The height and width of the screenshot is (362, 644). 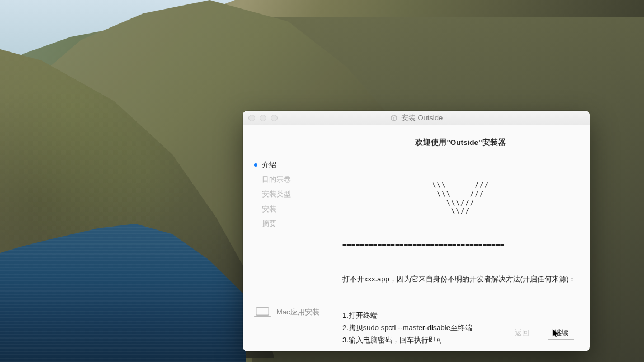 I want to click on sidebar-step: 安装类型, so click(x=293, y=194).